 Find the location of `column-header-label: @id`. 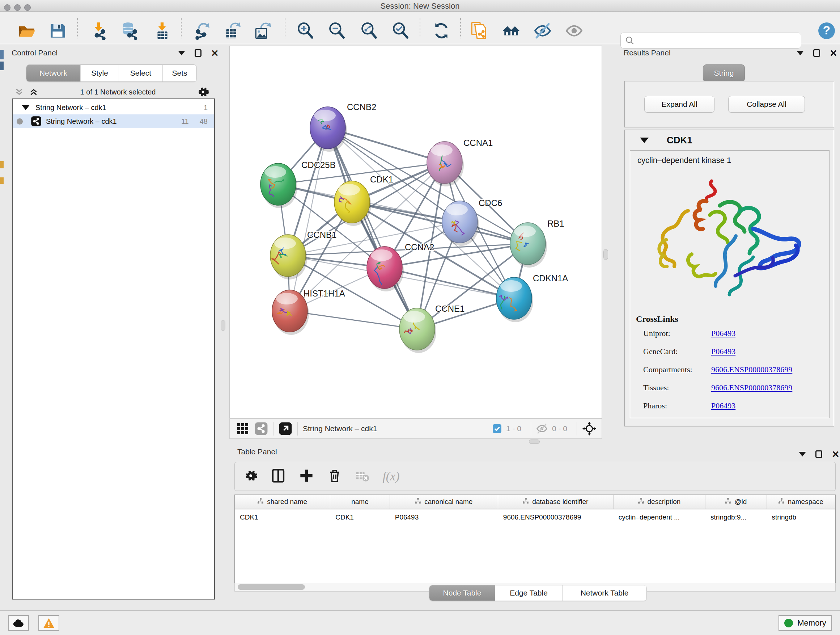

column-header-label: @id is located at coordinates (741, 502).